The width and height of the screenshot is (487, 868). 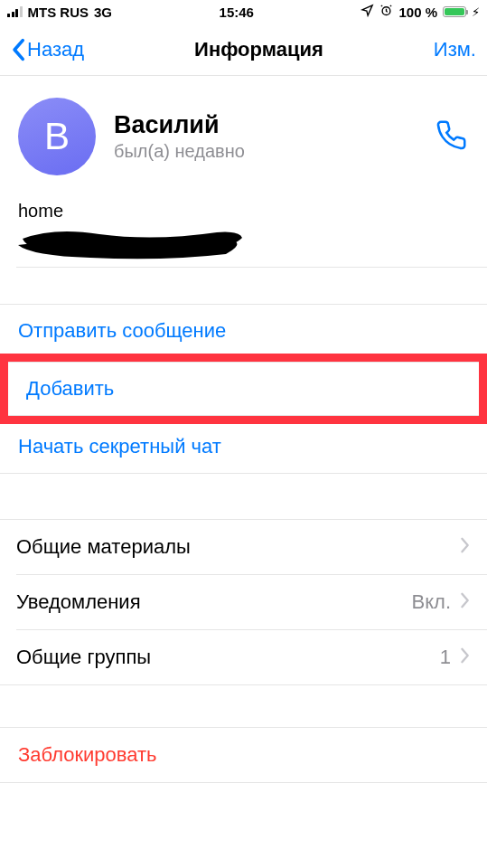 I want to click on block-button: Заблокировать, so click(x=244, y=755).